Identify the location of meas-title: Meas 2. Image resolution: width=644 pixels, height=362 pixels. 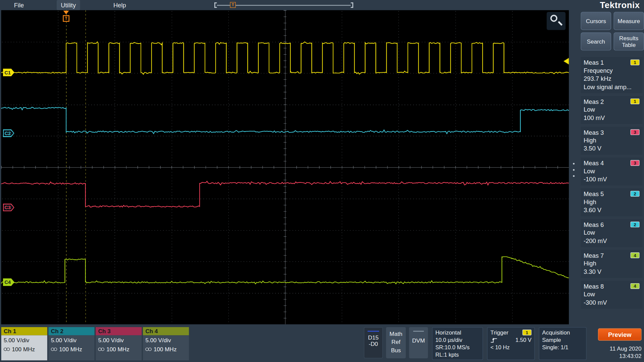
(594, 101).